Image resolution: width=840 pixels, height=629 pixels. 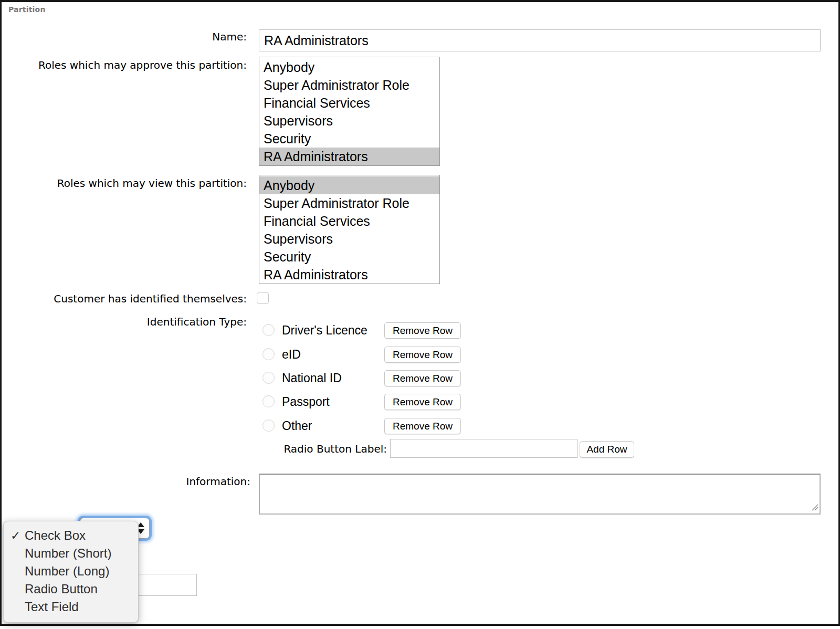 I want to click on menu-item-check-box: ✓ Check Box, so click(x=71, y=536).